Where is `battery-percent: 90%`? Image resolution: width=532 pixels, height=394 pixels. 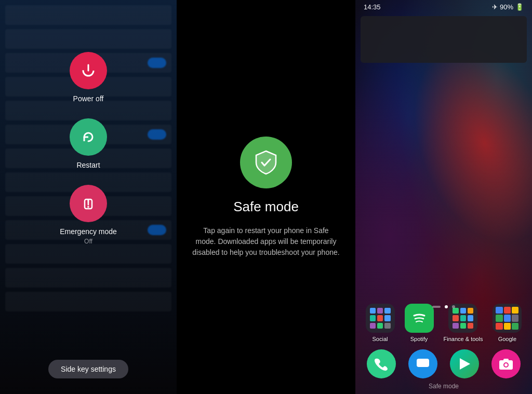
battery-percent: 90% is located at coordinates (507, 7).